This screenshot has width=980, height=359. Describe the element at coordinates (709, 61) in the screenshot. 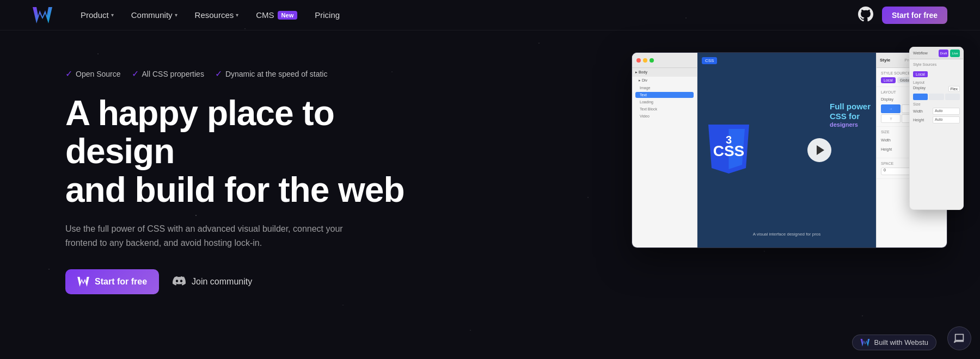

I see `css-label-tag: CSS` at that location.